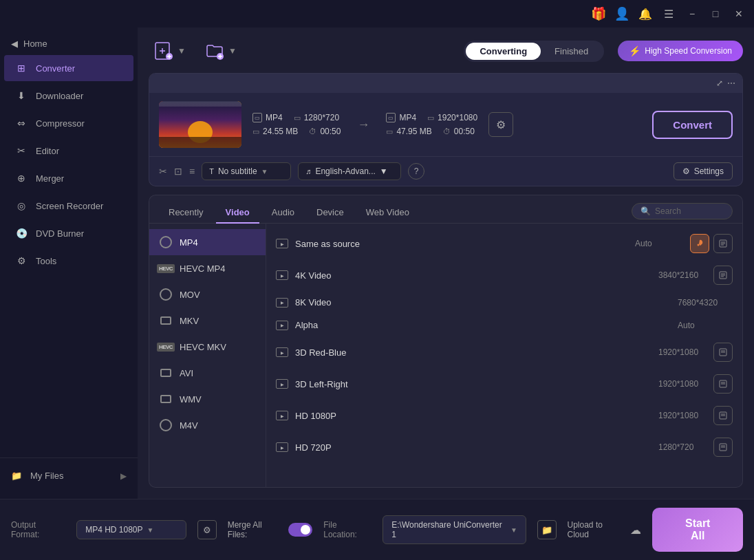 The image size is (754, 560). I want to click on tab-finished: Finished, so click(571, 51).